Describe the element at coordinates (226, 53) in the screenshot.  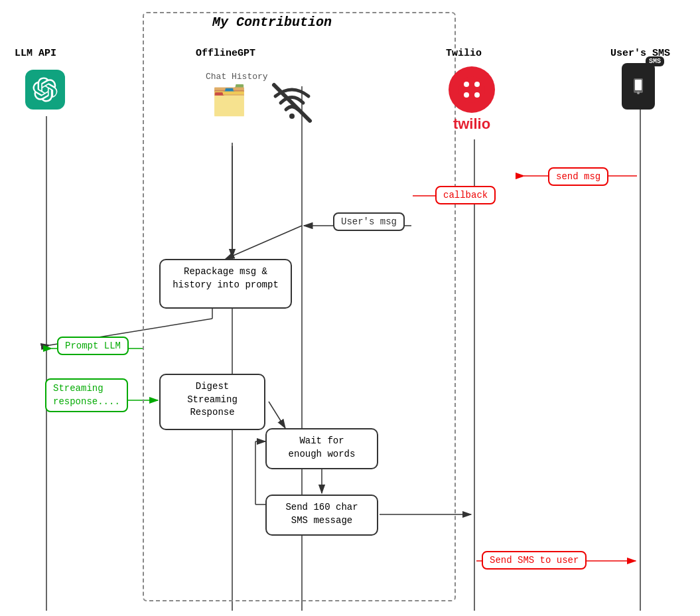
I see `offlinegpt-label: OfflineGPT` at that location.